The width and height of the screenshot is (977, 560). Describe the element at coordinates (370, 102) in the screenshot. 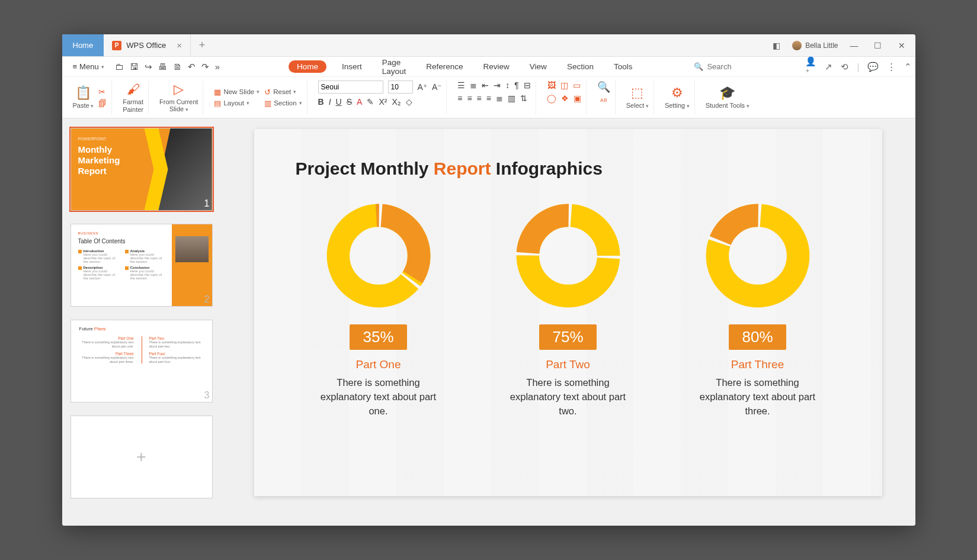

I see `highlight-icon: ✎` at that location.